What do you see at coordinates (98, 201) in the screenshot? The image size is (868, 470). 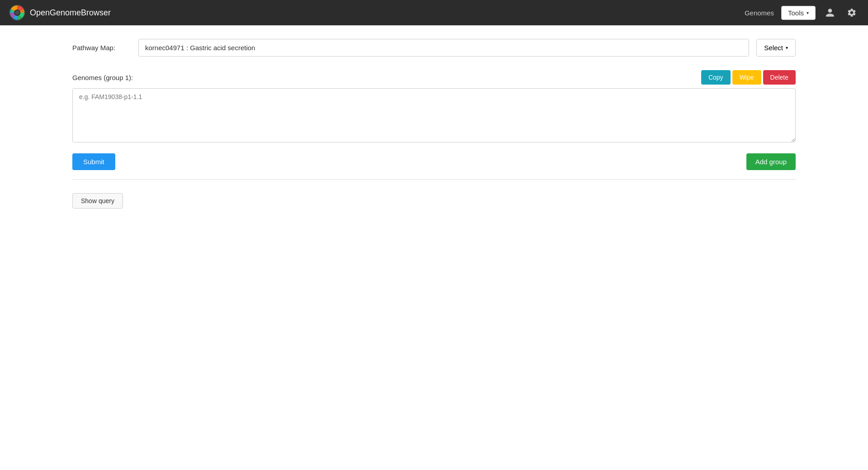 I see `show-query-button: Show query` at bounding box center [98, 201].